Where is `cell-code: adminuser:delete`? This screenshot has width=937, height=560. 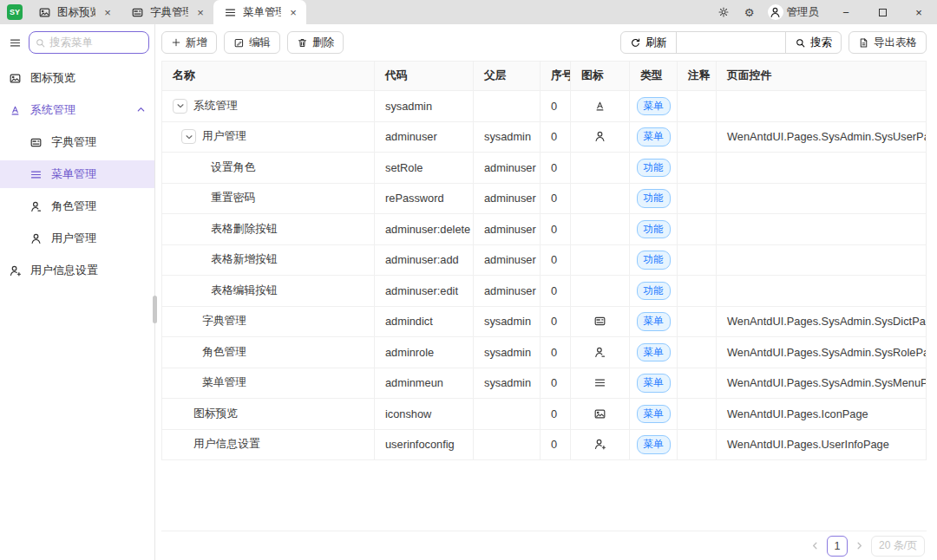 cell-code: adminuser:delete is located at coordinates (424, 229).